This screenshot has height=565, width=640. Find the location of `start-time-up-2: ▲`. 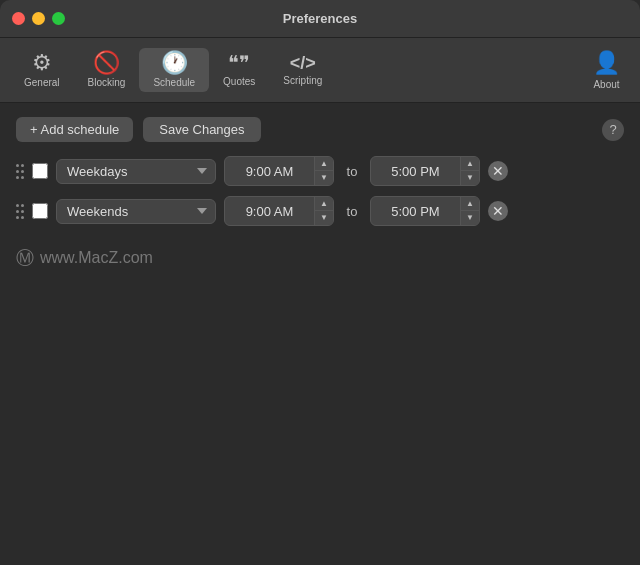

start-time-up-2: ▲ is located at coordinates (324, 204).